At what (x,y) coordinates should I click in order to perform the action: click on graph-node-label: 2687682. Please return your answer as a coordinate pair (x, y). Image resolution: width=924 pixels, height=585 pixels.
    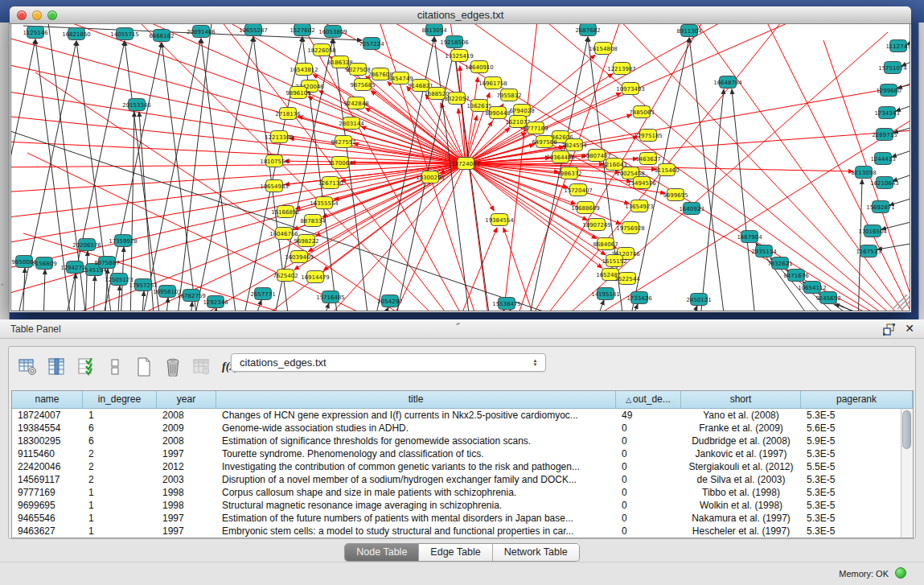
    Looking at the image, I should click on (587, 31).